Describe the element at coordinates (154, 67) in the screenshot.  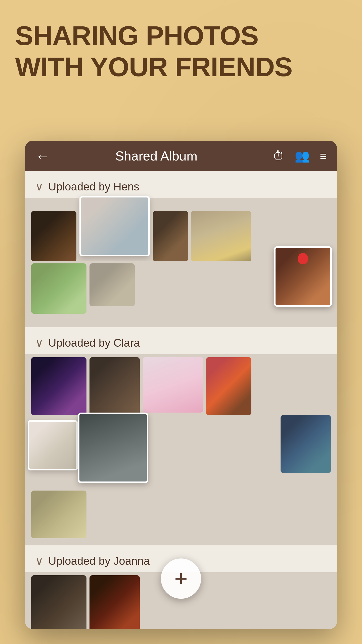
I see `hero-line2: WITH YOUR FRIENDS` at that location.